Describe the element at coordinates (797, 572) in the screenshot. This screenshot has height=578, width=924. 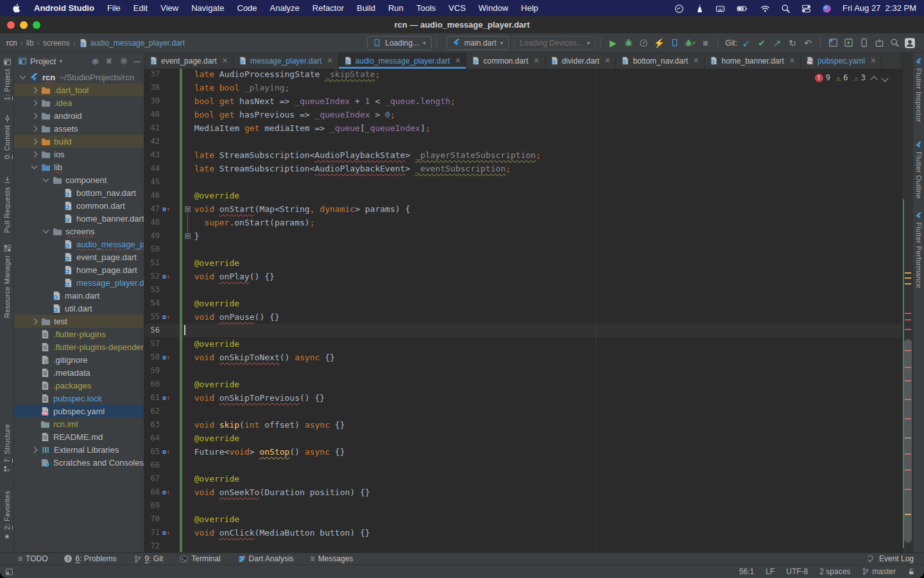
I see `encoding-indicator: UTF-8` at that location.